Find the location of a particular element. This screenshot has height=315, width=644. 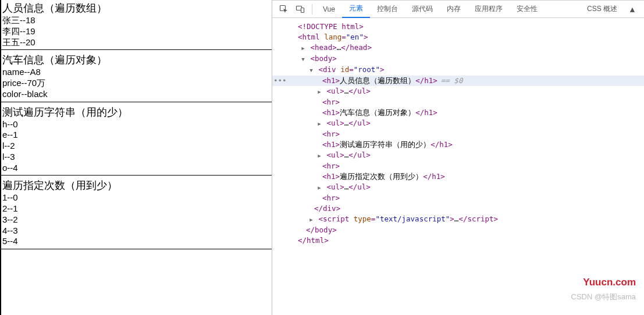

tab-security: 安全性 is located at coordinates (527, 9).